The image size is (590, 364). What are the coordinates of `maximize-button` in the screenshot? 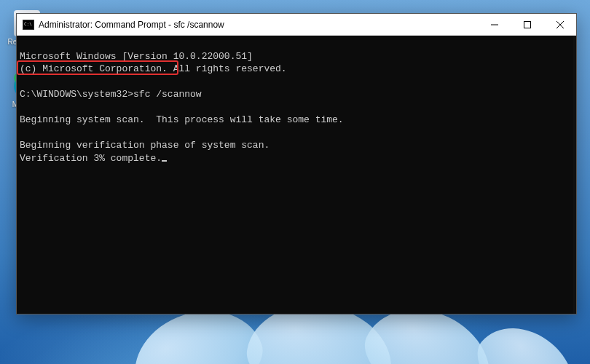 It's located at (527, 25).